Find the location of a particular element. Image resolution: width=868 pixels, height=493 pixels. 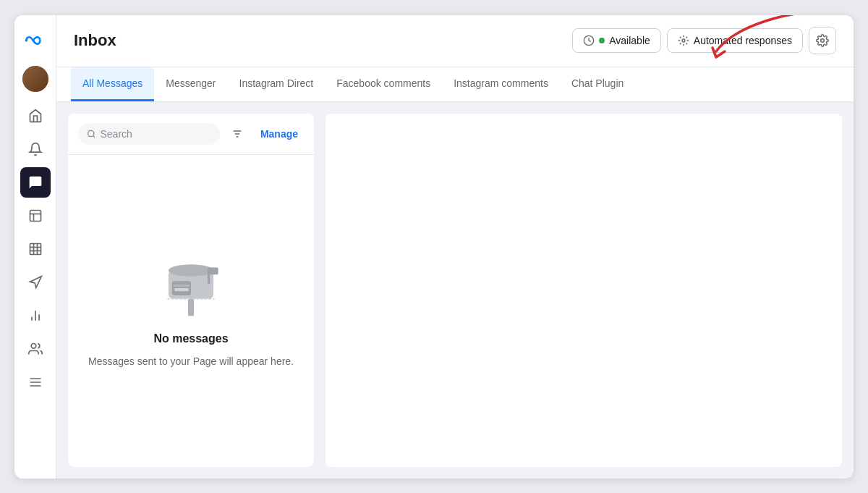

sidebar-item-people is located at coordinates (35, 349).